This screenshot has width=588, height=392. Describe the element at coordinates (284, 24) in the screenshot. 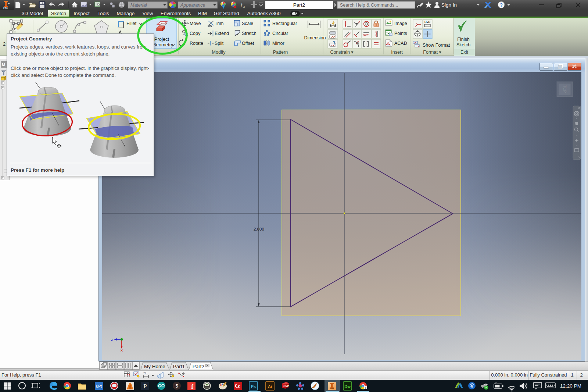

I see `svg-text: Rectangular` at that location.